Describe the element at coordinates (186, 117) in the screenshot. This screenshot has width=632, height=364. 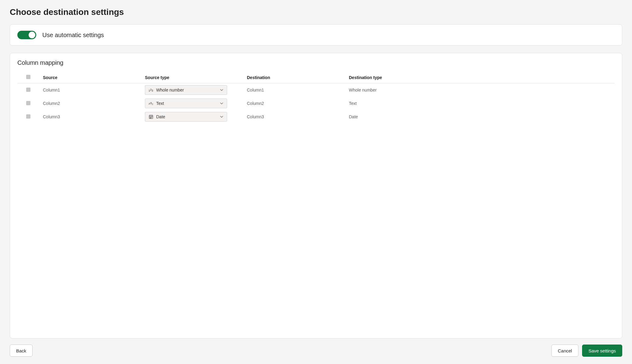
I see `source-type-select: Date` at that location.